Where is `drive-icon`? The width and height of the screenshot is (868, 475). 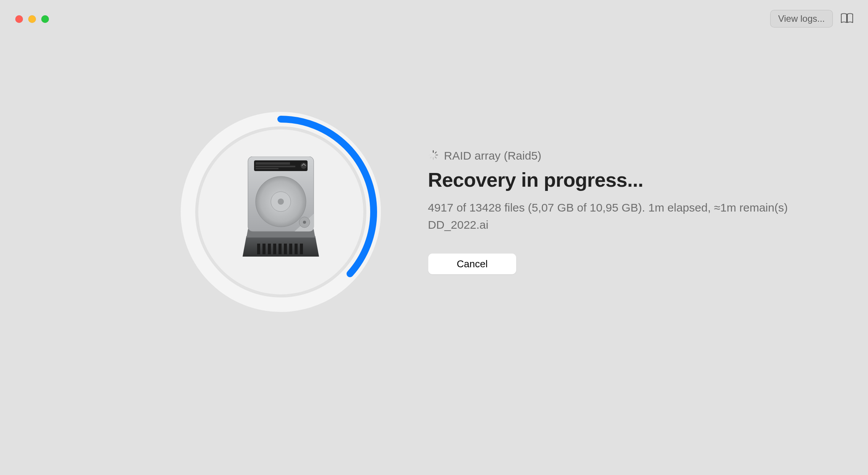 drive-icon is located at coordinates (281, 212).